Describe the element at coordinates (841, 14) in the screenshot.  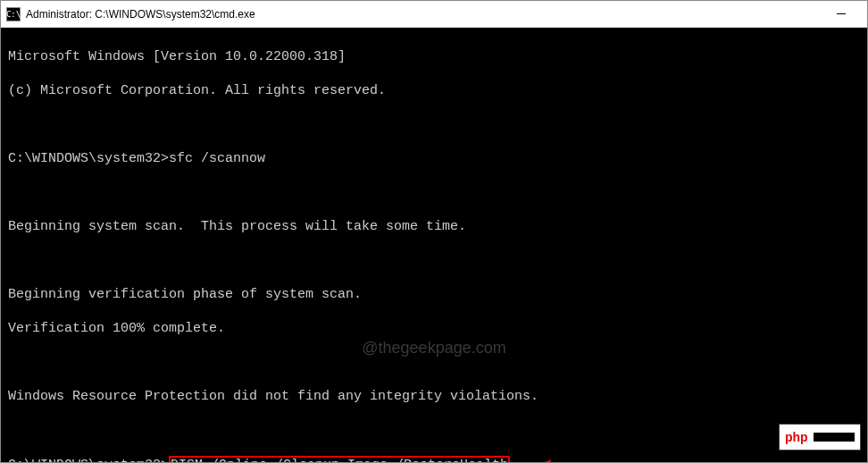
I see `window-controls` at that location.